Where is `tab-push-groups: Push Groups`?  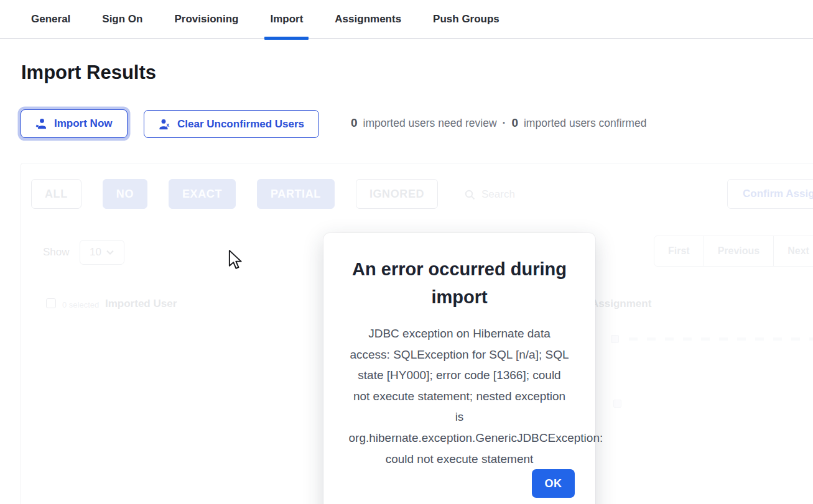 tab-push-groups: Push Groups is located at coordinates (467, 19).